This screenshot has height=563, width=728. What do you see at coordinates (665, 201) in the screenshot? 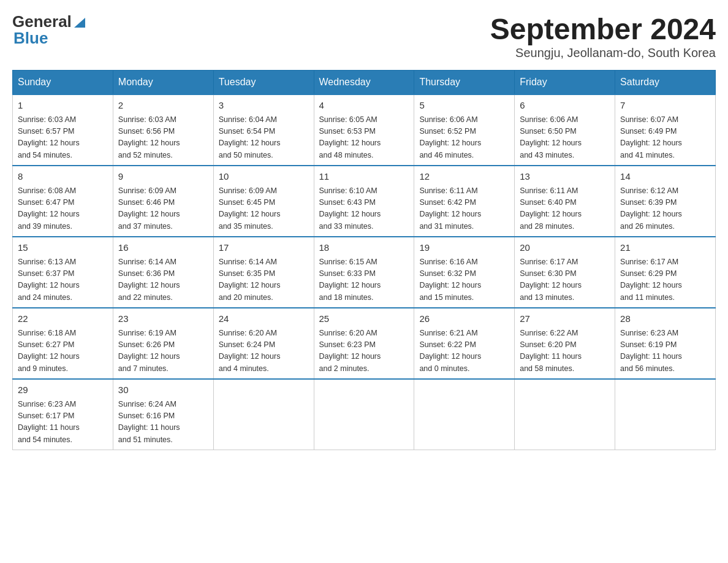
I see `calendar-cell: 14 Sunrise: 6:12 AMSunset: 6:39 PMDaylig…` at bounding box center [665, 201].